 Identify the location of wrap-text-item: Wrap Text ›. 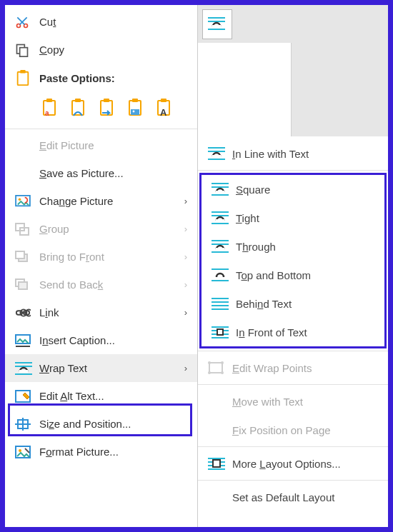
(101, 368).